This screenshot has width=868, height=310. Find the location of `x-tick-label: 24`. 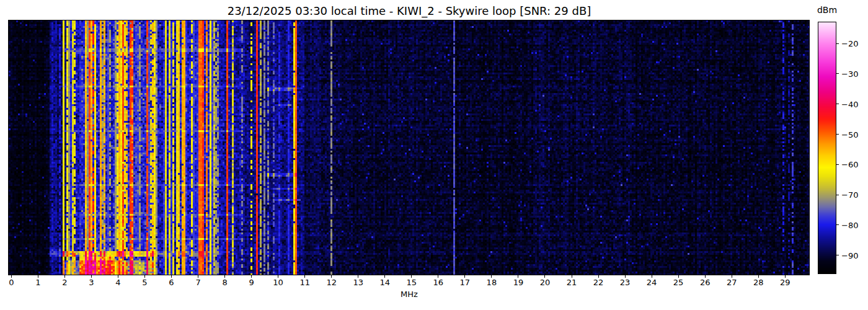

x-tick-label: 24 is located at coordinates (652, 283).